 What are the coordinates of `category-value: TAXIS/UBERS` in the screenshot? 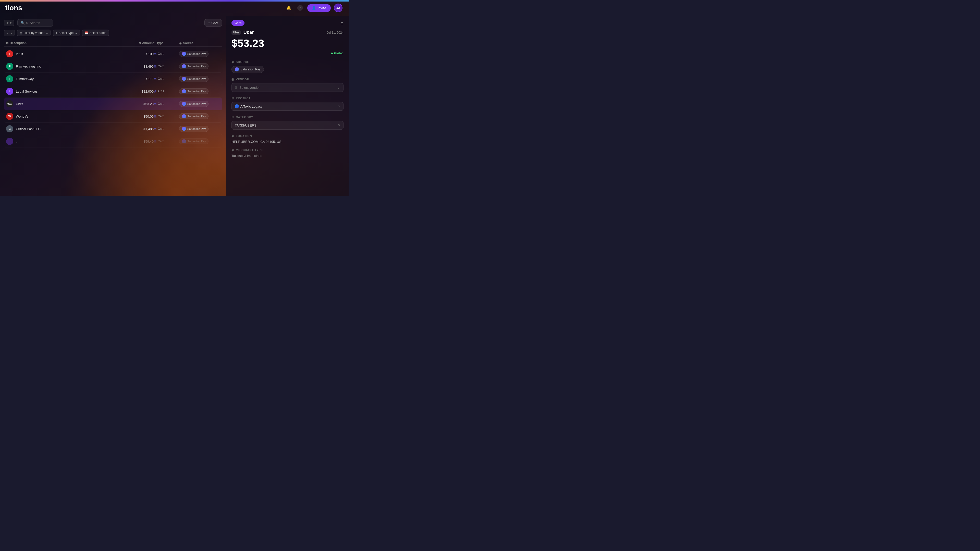 It's located at (246, 125).